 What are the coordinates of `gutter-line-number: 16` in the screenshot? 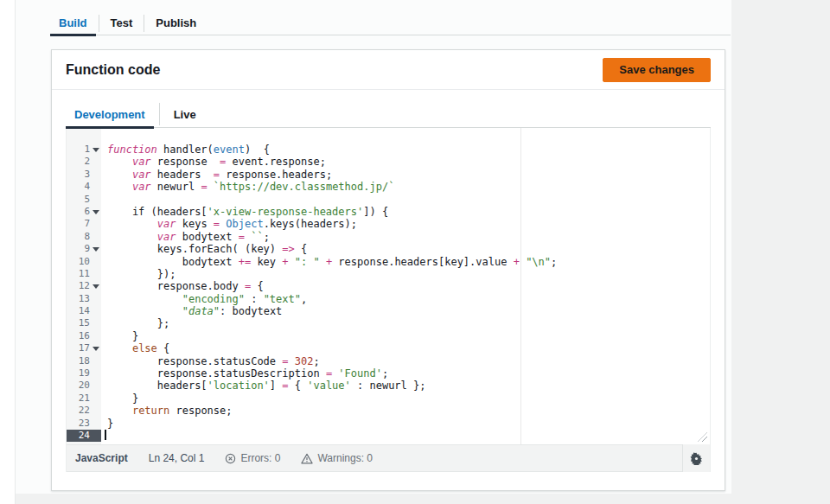 It's located at (84, 336).